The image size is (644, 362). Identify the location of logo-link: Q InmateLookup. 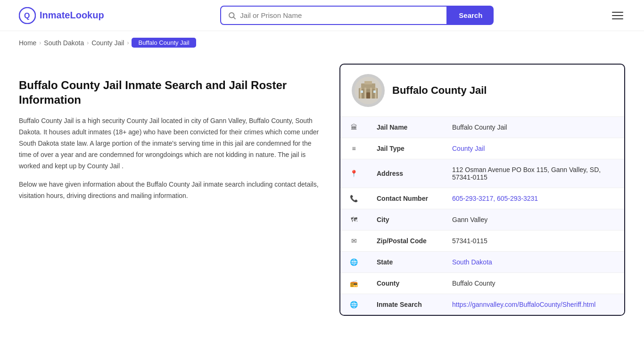
(61, 16).